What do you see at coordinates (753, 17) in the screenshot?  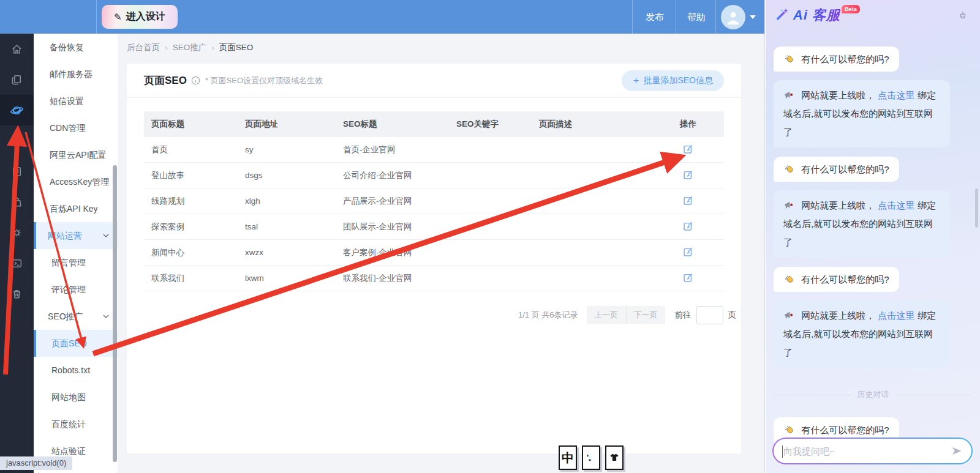 I see `avatar-dropdown-caret` at bounding box center [753, 17].